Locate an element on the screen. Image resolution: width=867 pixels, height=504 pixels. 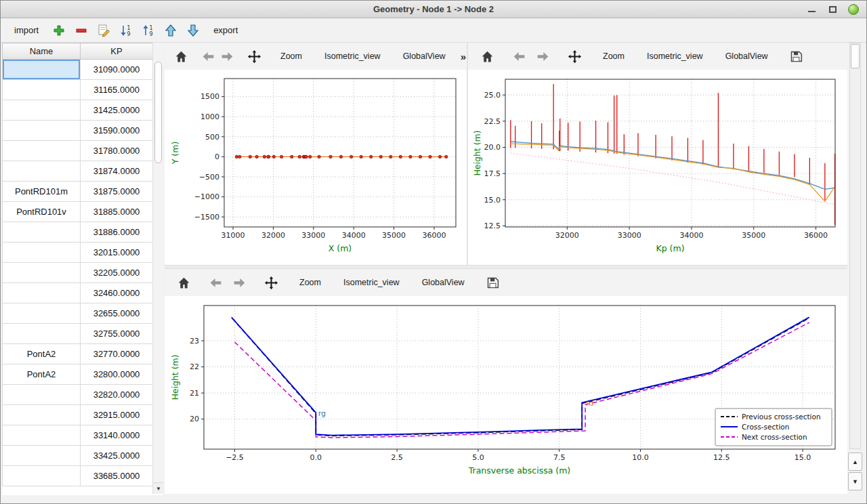
cell-kp: 31885.0000 is located at coordinates (117, 212).